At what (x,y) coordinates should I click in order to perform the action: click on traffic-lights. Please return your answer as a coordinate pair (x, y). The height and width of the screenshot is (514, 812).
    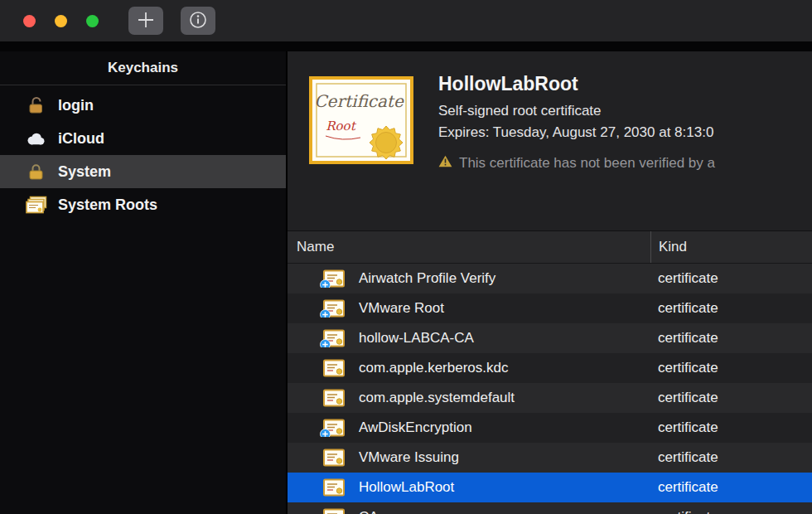
    Looking at the image, I should click on (50, 22).